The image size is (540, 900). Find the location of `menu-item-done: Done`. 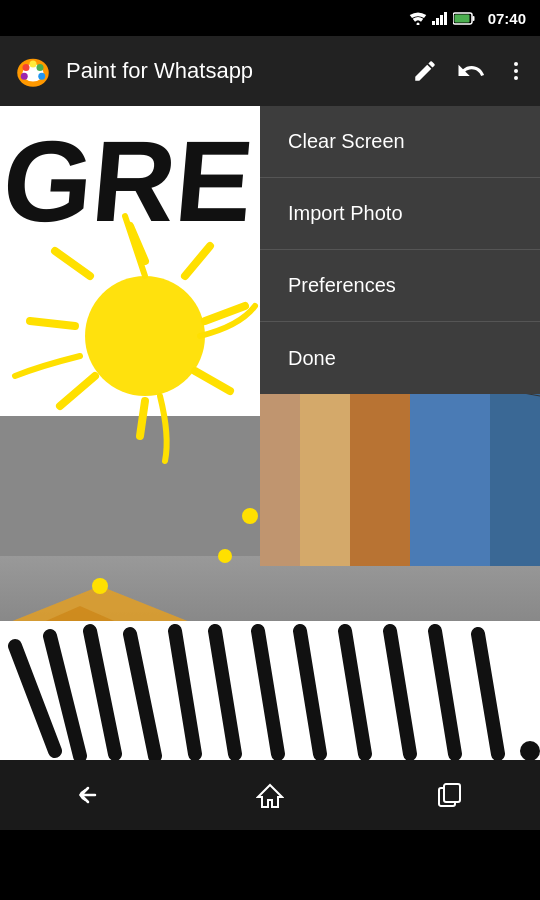

menu-item-done: Done is located at coordinates (400, 358).